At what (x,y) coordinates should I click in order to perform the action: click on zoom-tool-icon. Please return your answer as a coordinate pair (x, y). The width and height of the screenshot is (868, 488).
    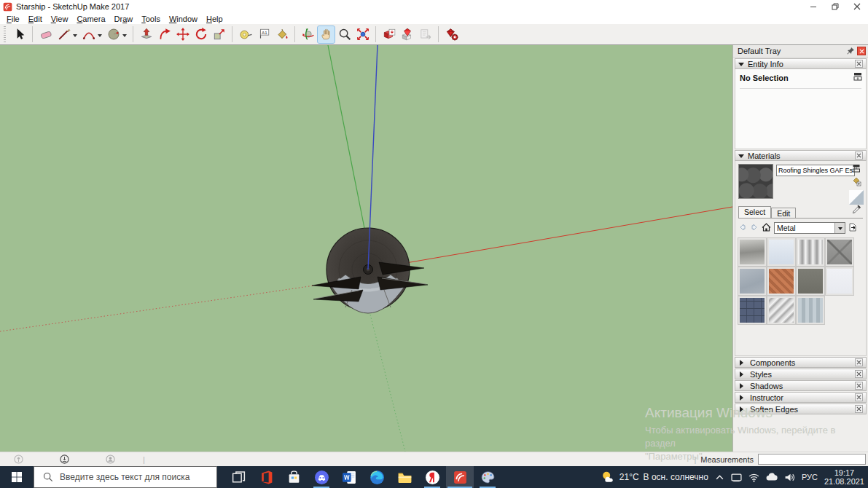
    Looking at the image, I should click on (344, 35).